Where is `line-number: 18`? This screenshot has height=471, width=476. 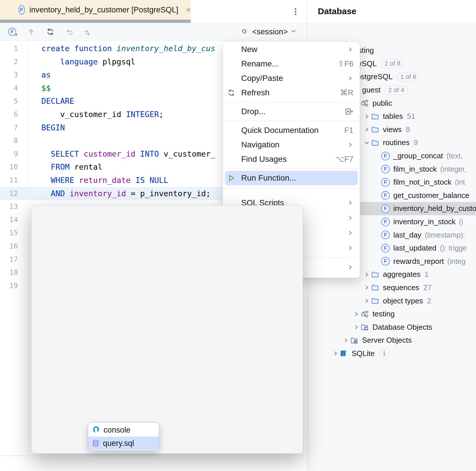 line-number: 18 is located at coordinates (9, 272).